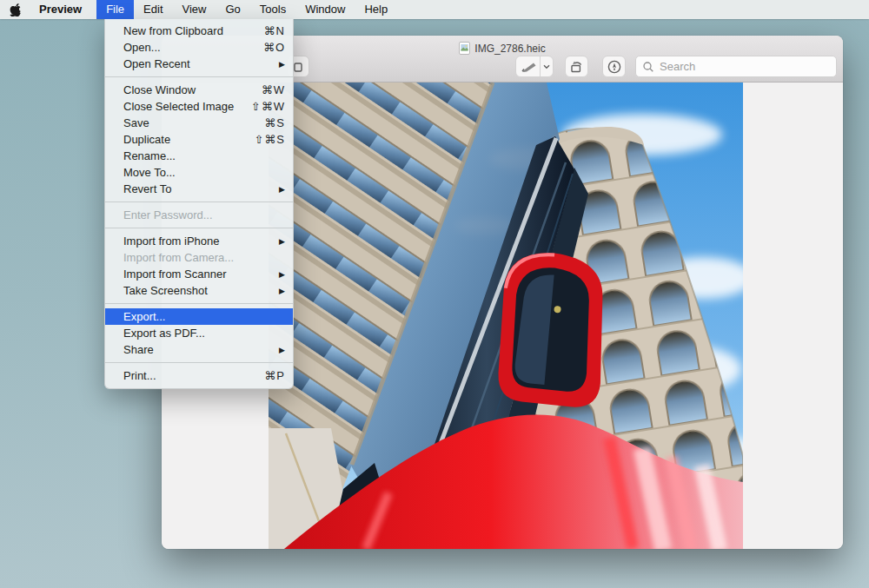 This screenshot has height=588, width=869. I want to click on chevron-down-icon, so click(547, 67).